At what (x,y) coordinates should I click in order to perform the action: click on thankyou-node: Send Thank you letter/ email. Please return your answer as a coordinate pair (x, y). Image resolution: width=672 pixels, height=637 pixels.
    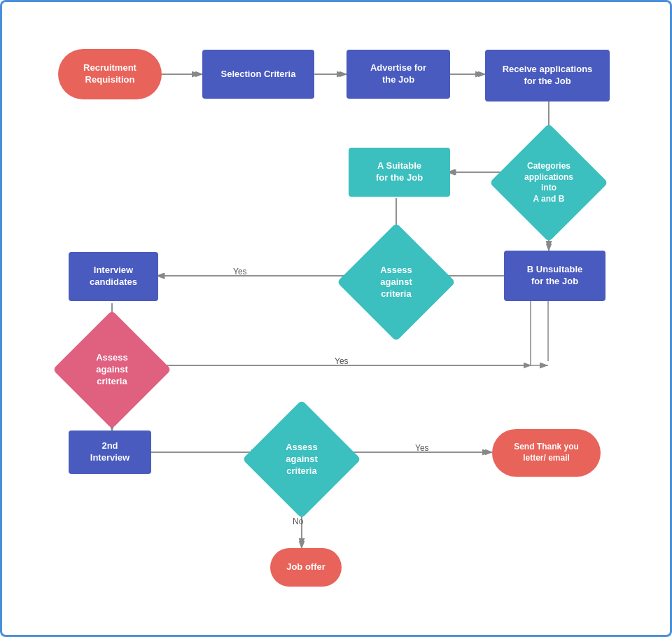
    Looking at the image, I should click on (546, 453).